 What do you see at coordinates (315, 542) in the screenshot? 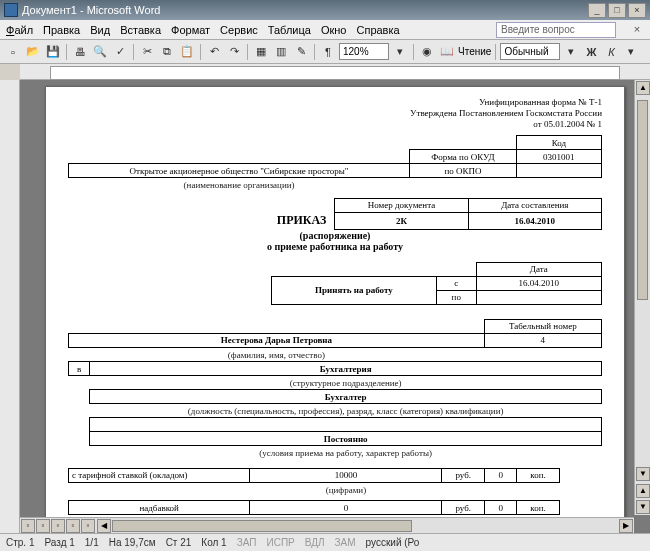
I see `status-ext: ВДЛ` at bounding box center [315, 542].